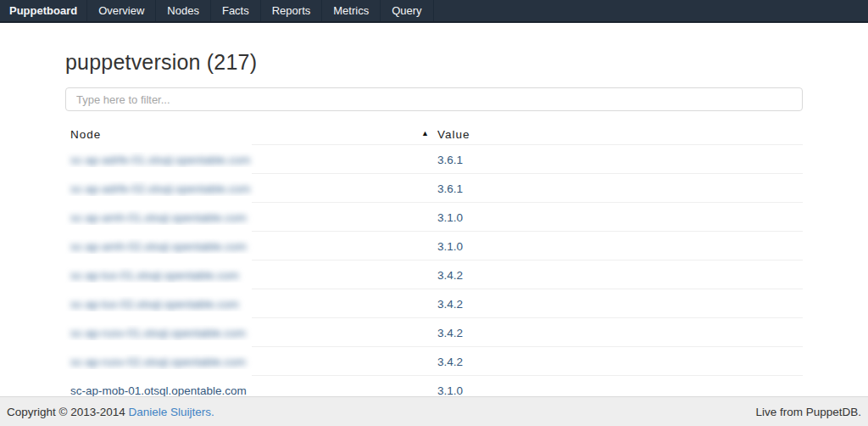 This screenshot has height=426, width=868. What do you see at coordinates (434, 246) in the screenshot?
I see `table-row: sc-ap-amh-02.otsql.opentable.com 3.1.0` at bounding box center [434, 246].